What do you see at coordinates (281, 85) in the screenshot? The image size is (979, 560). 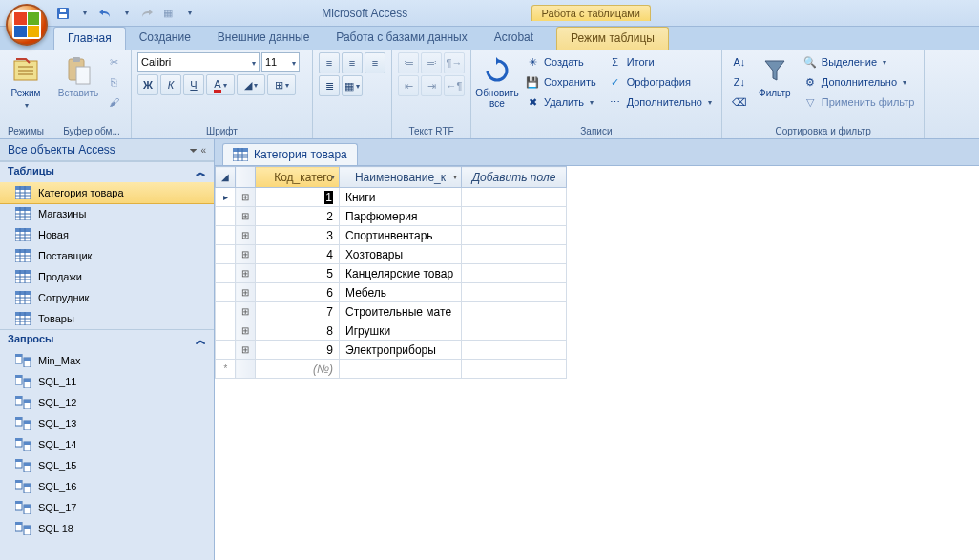 I see `gridlines-button: ⊞` at bounding box center [281, 85].